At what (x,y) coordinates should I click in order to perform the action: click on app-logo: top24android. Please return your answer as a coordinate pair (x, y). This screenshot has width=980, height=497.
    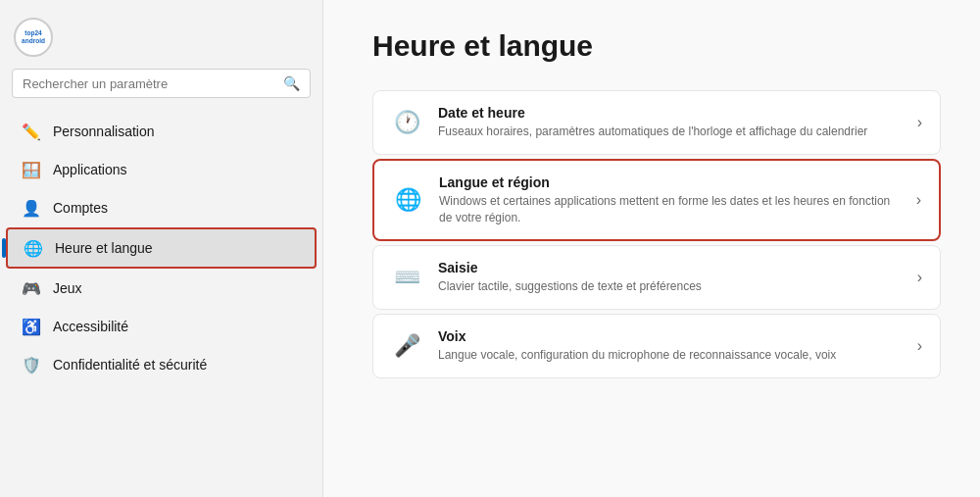
    Looking at the image, I should click on (33, 37).